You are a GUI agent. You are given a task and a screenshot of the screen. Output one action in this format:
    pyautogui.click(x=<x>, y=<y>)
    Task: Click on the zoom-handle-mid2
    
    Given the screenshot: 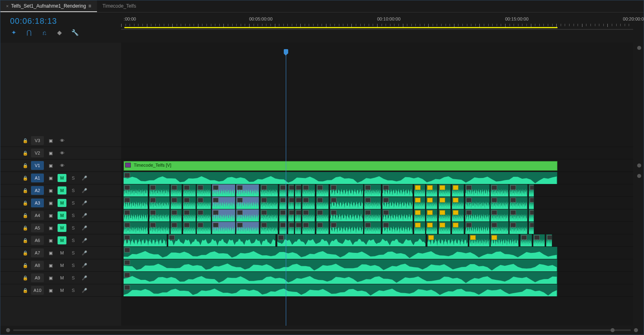 What is the action you would take?
    pyautogui.click(x=639, y=176)
    